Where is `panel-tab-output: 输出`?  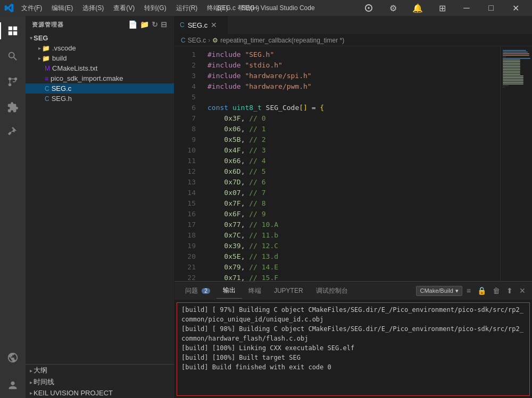 panel-tab-output: 输出 is located at coordinates (229, 291).